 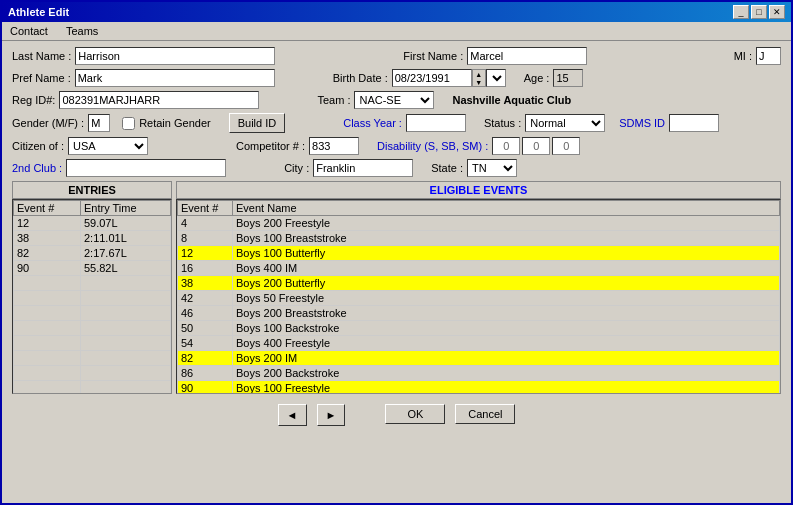 What do you see at coordinates (92, 296) in the screenshot?
I see `entries-table-scroll: Event # Entry Time 1259.07L382:11.01L822…` at bounding box center [92, 296].